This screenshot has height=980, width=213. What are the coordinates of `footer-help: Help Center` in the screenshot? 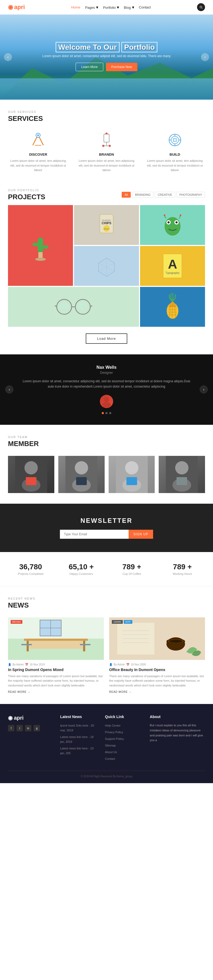 It's located at (123, 725).